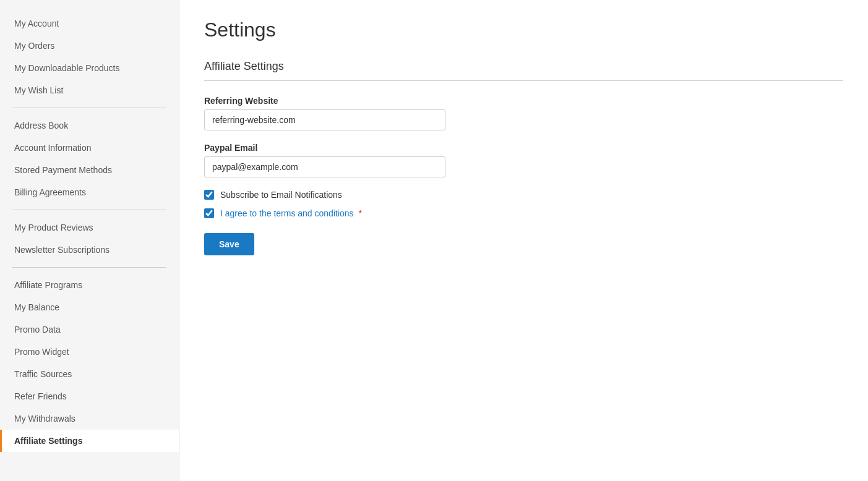 This screenshot has height=481, width=868. I want to click on save-button: Save, so click(229, 244).